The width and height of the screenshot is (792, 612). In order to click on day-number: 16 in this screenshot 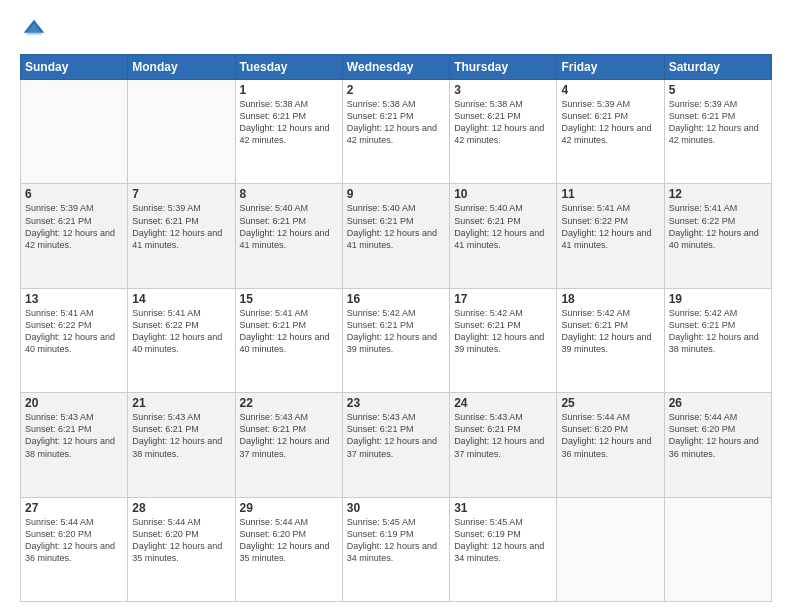, I will do `click(396, 299)`.